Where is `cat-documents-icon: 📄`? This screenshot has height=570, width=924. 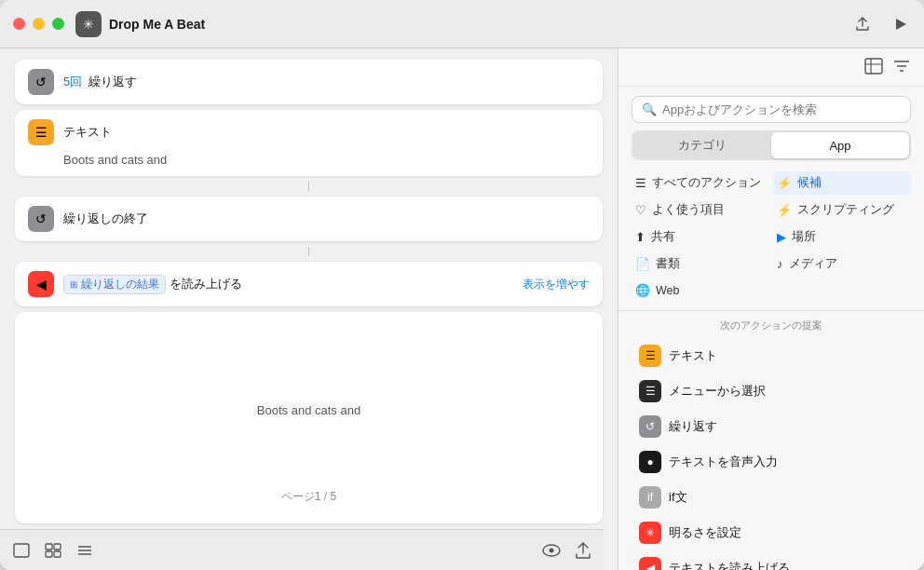
cat-documents-icon: 📄 is located at coordinates (643, 265).